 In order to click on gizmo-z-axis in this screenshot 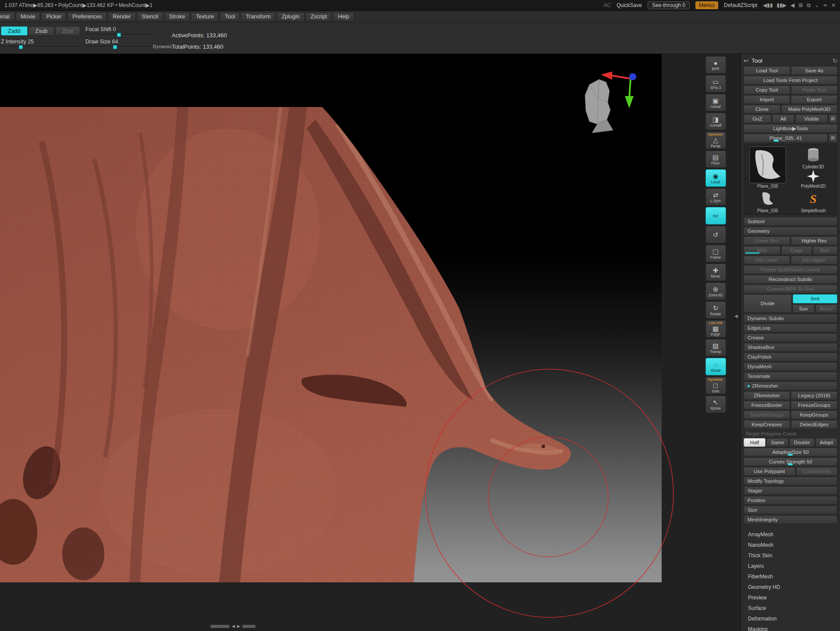, I will do `click(633, 77)`.